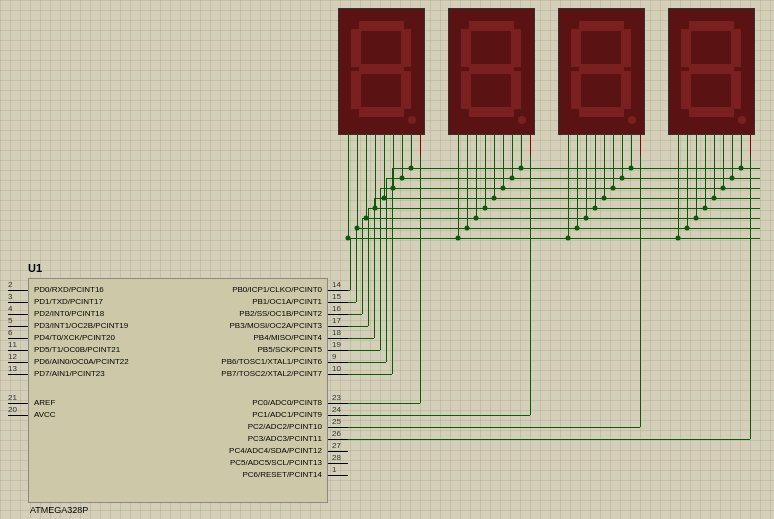  Describe the element at coordinates (336, 332) in the screenshot. I see `pin-number: 18` at that location.